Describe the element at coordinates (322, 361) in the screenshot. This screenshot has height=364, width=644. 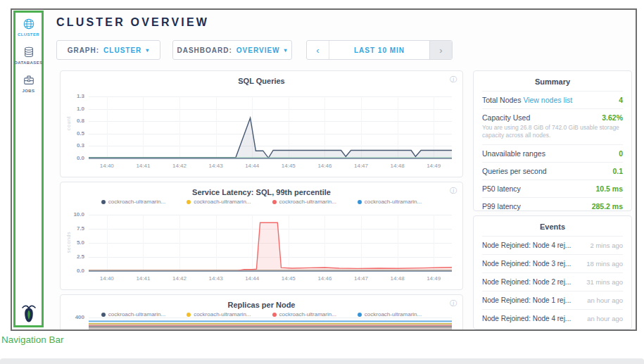
I see `bottom-strip` at that location.